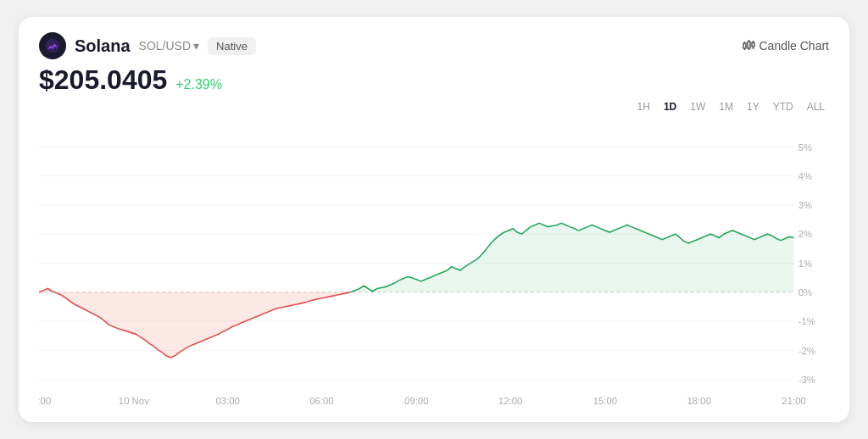 The height and width of the screenshot is (439, 868). What do you see at coordinates (670, 107) in the screenshot?
I see `tf-1d: 1D` at bounding box center [670, 107].